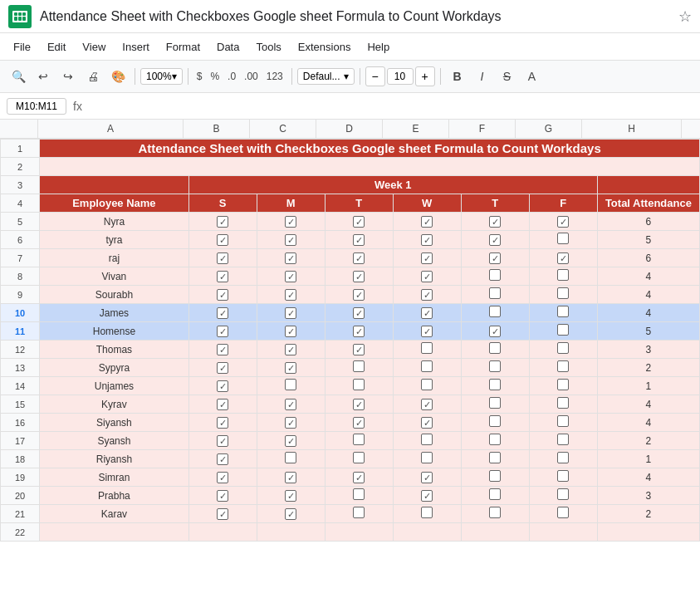 Image resolution: width=700 pixels, height=598 pixels. What do you see at coordinates (118, 76) in the screenshot?
I see `paint-format-button: 🎨` at bounding box center [118, 76].